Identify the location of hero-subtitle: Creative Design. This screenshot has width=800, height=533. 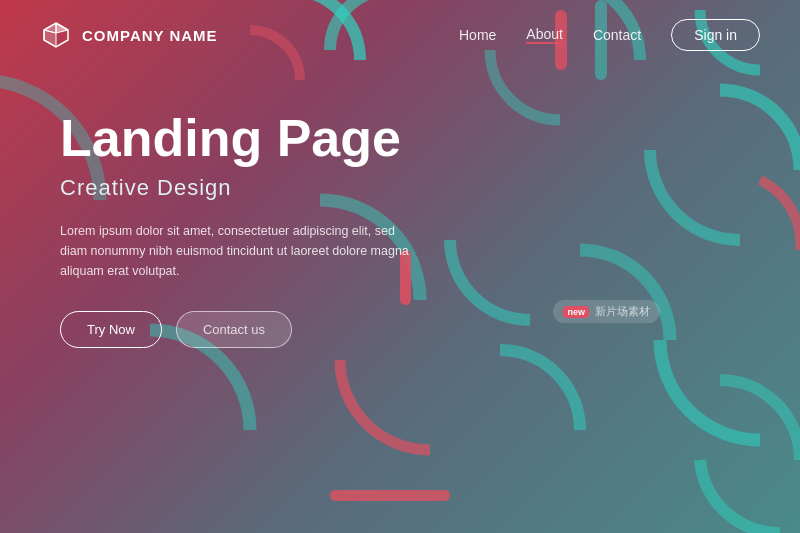
(235, 188).